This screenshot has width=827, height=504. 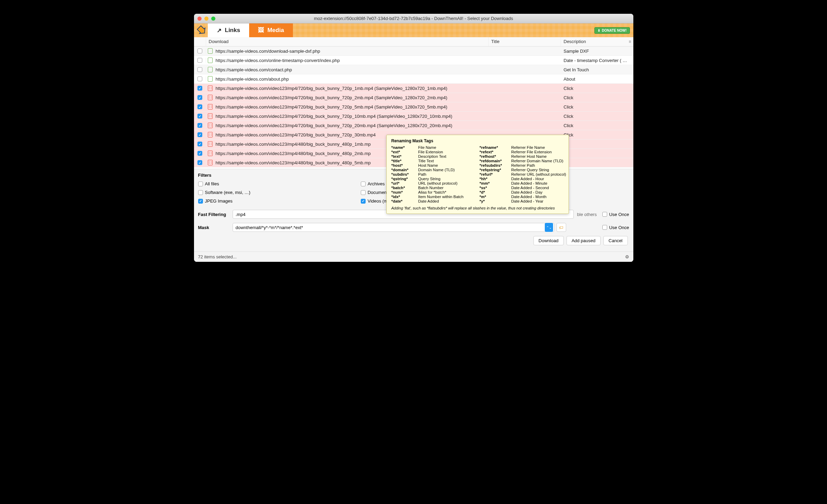 I want to click on row-url: https://sample-videos.com/online-timesta…, so click(x=351, y=61).